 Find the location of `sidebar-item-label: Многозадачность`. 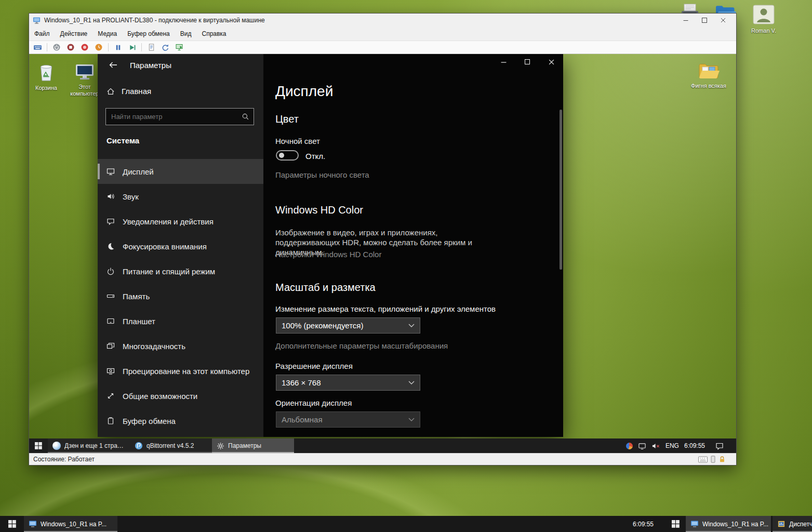

sidebar-item-label: Многозадачность is located at coordinates (154, 346).